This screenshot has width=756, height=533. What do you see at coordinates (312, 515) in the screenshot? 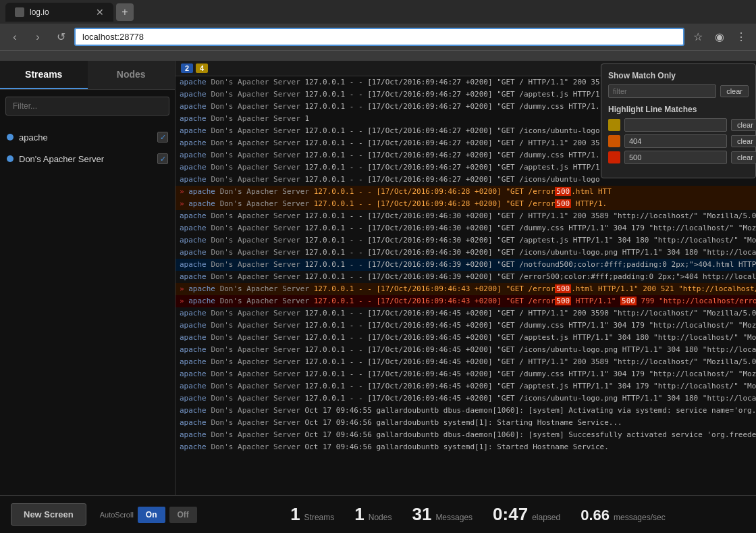
I see `streams-stat: 1 Streams` at bounding box center [312, 515].